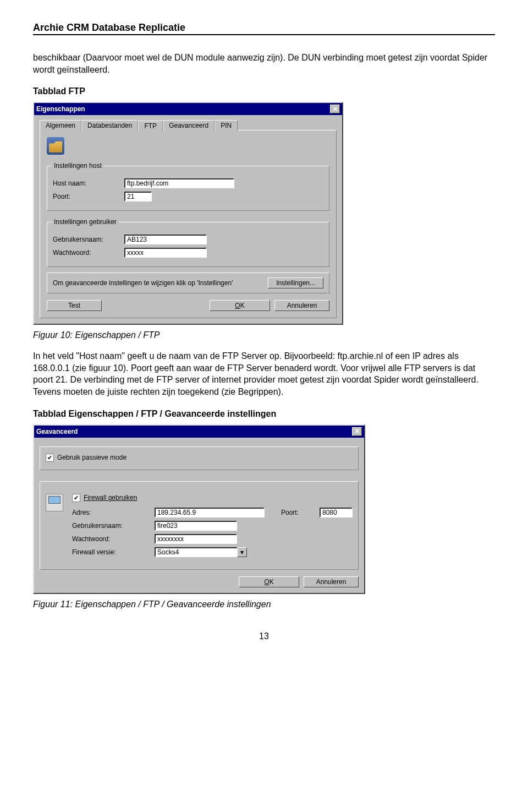  Describe the element at coordinates (110, 498) in the screenshot. I see `firewall-use-label: Firewall gebruiken` at that location.